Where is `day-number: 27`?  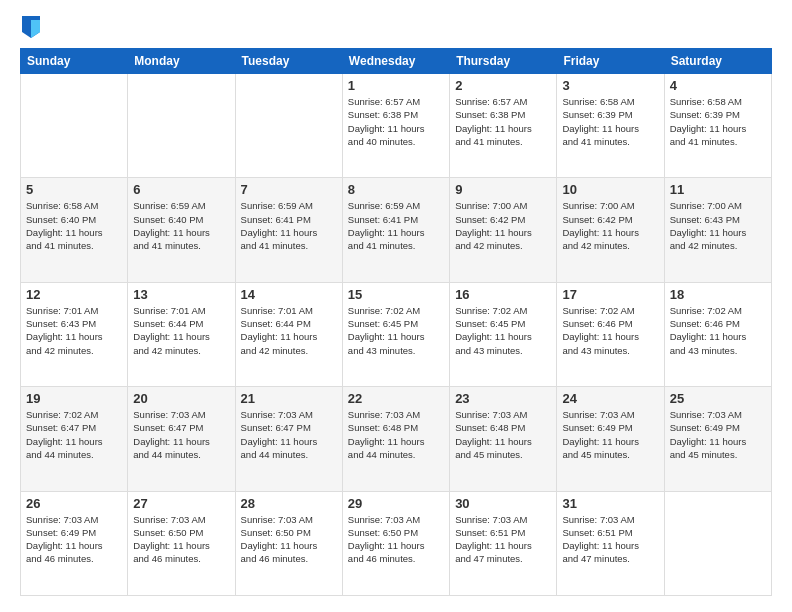 day-number: 27 is located at coordinates (181, 504).